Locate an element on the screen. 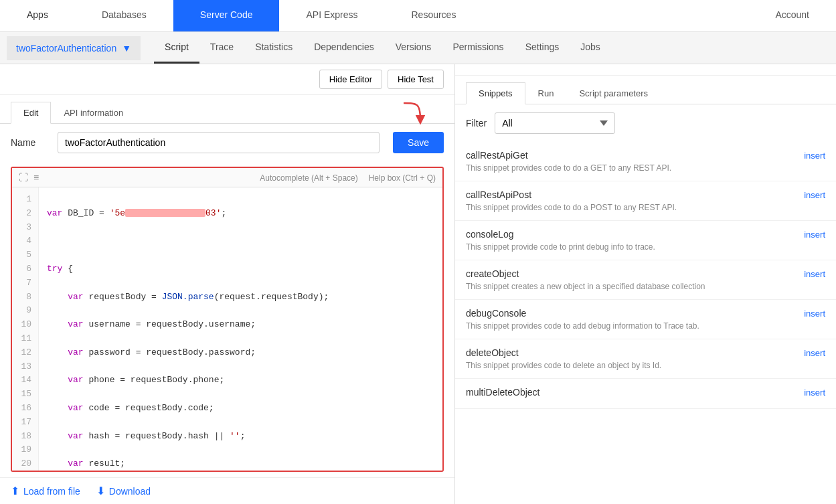 Image resolution: width=836 pixels, height=504 pixels. chevron-down-icon: ▼ is located at coordinates (127, 48).